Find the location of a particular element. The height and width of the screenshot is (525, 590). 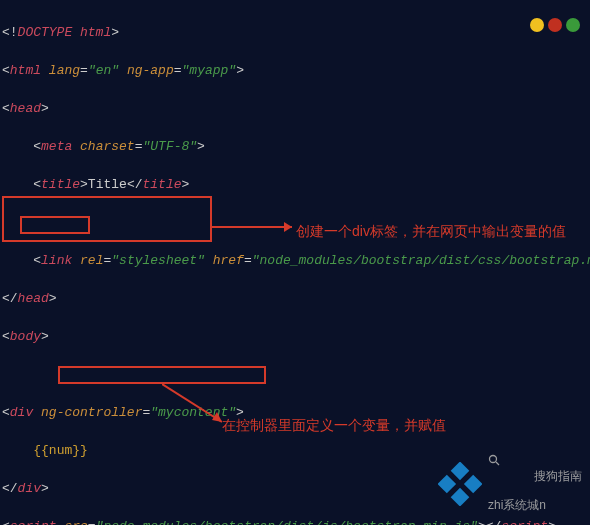

browser-icons is located at coordinates (555, 25).